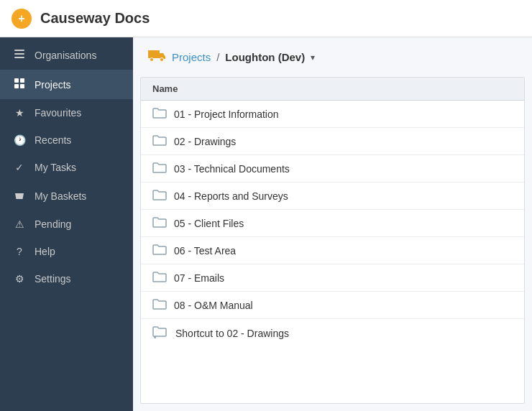 The image size is (532, 411). Describe the element at coordinates (66, 195) in the screenshot. I see `sidebar-item-my-baskets: My Baskets` at that location.